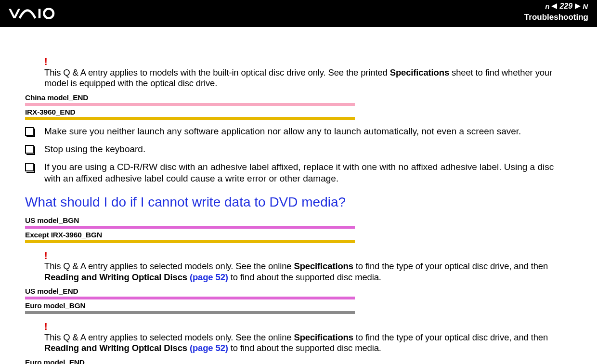 The width and height of the screenshot is (597, 364). I want to click on note2-t3: to find about the supported disc media., so click(305, 277).